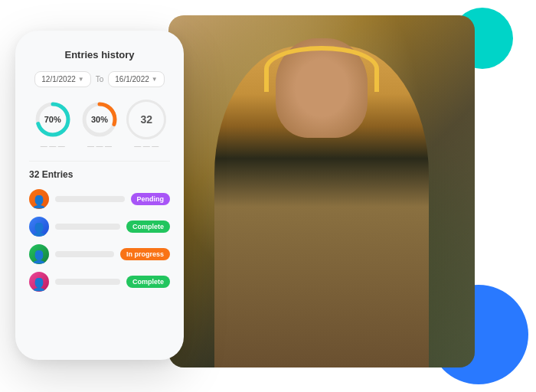 This screenshot has width=536, height=392. What do you see at coordinates (39, 227) in the screenshot?
I see `avatar-2: 👤` at bounding box center [39, 227].